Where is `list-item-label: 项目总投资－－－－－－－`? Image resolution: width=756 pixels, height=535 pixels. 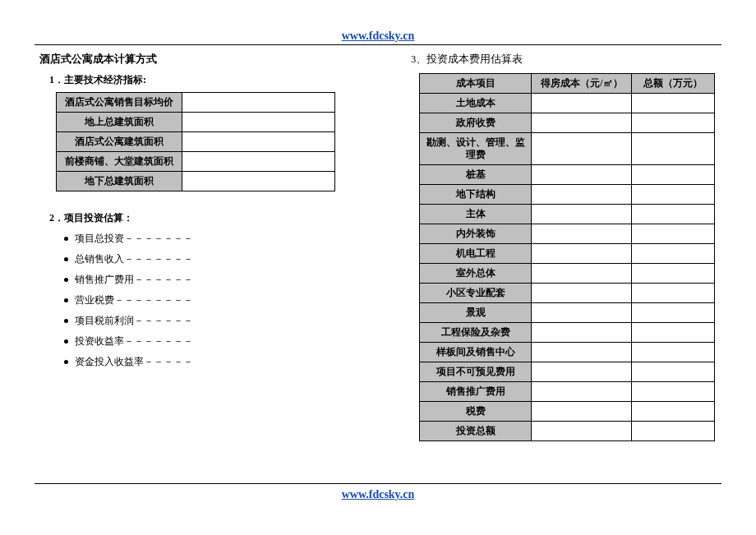
list-item-label: 项目总投资－－－－－－－ is located at coordinates (134, 238).